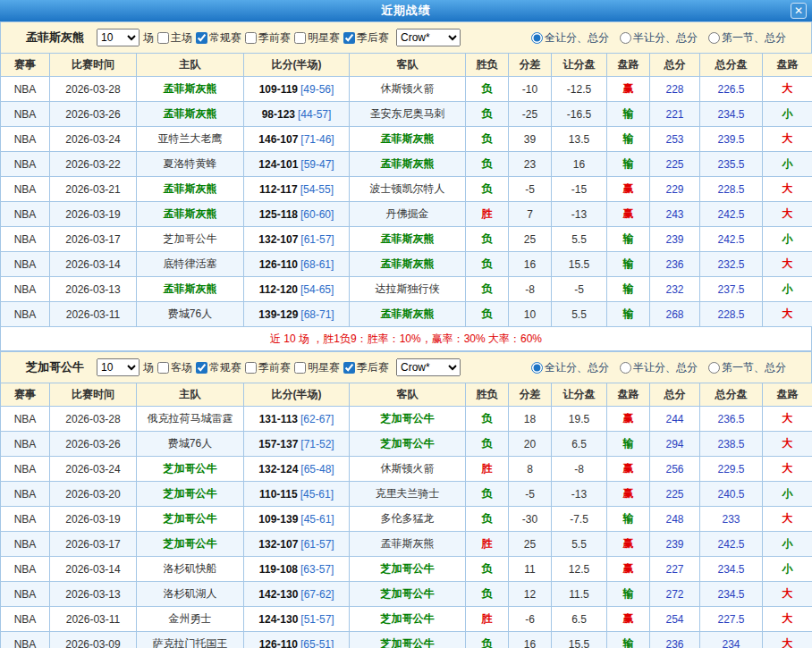  I want to click on cell-score: 126-110[65-51], so click(297, 640).